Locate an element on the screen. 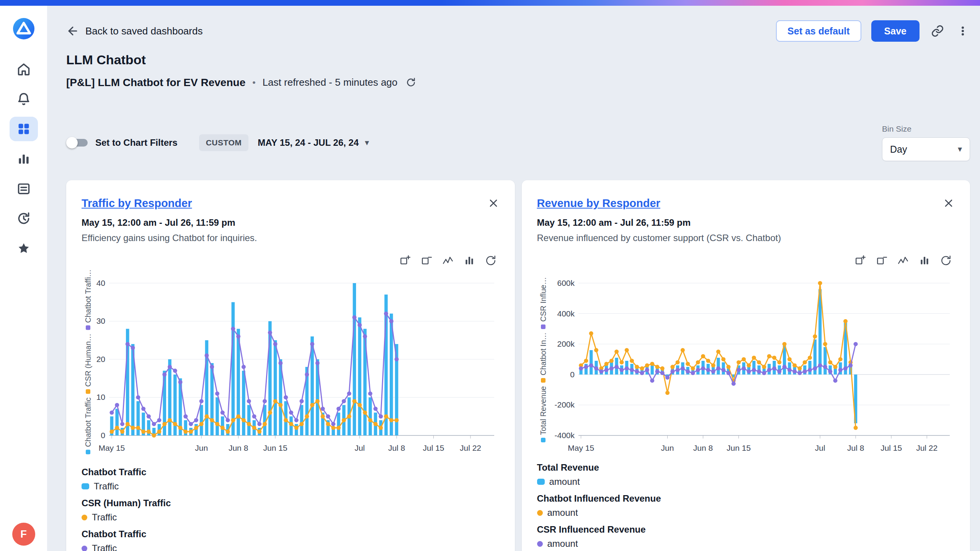 Image resolution: width=980 pixels, height=551 pixels. sidebar-nav is located at coordinates (24, 159).